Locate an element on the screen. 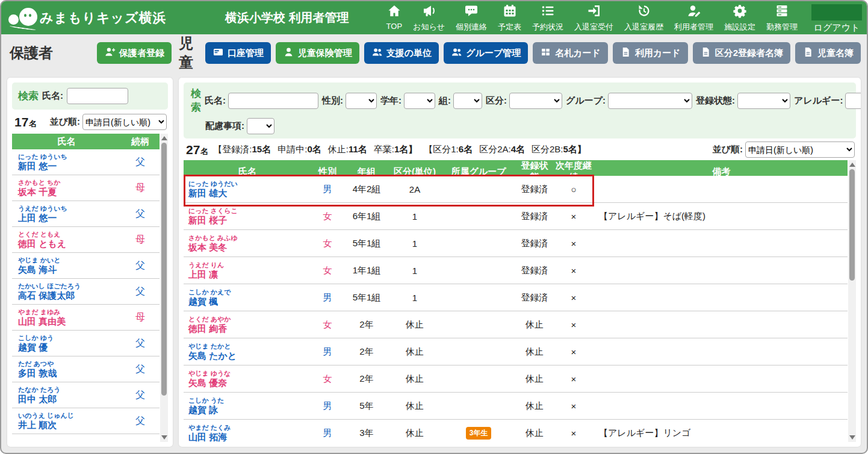  guardian-scrollbar is located at coordinates (164, 288).